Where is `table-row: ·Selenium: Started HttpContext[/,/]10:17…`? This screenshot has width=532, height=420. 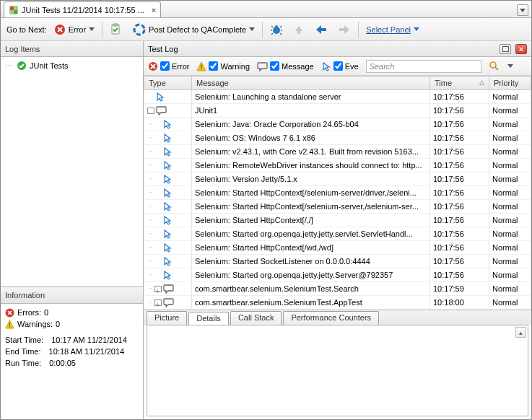 table-row: ·Selenium: Started HttpContext[/,/]10:17… is located at coordinates (338, 221).